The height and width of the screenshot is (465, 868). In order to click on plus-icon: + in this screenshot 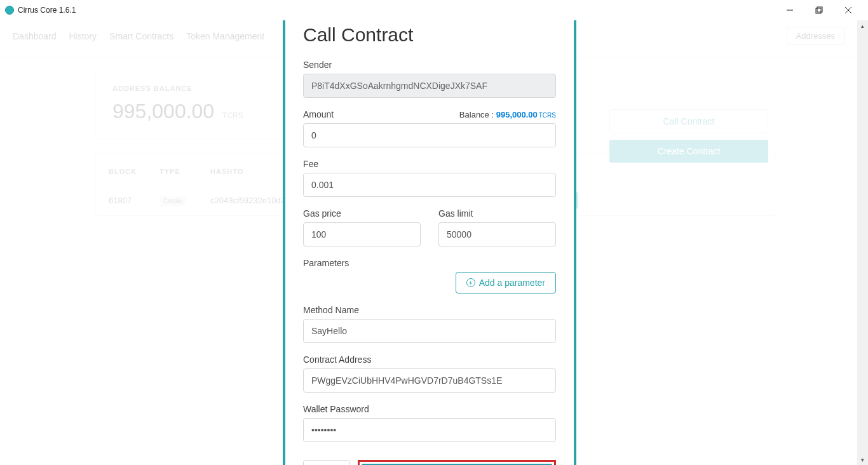, I will do `click(471, 283)`.